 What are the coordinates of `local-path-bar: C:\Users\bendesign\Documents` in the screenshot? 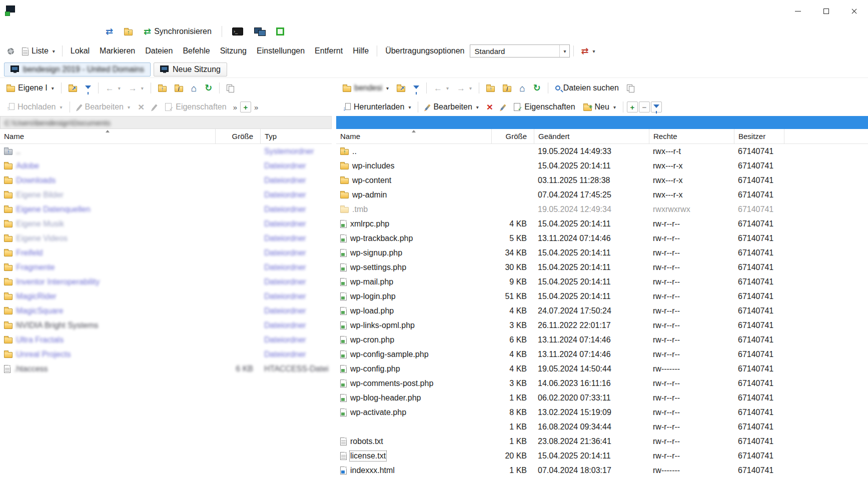 It's located at (166, 122).